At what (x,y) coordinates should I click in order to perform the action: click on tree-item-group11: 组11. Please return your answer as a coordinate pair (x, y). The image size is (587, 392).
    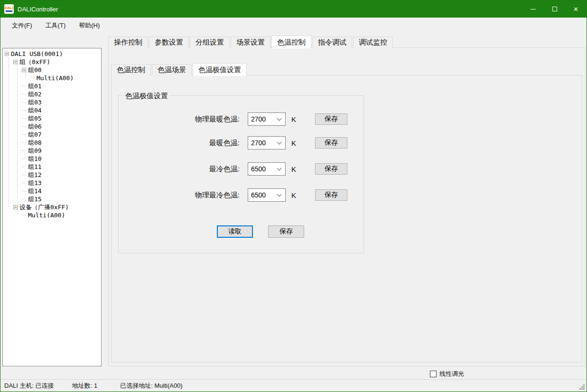
    Looking at the image, I should click on (52, 167).